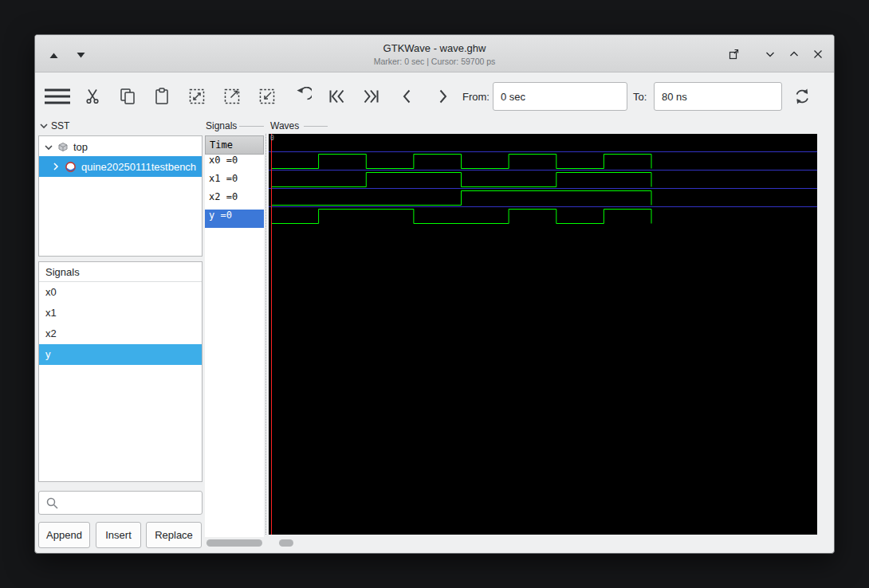 This screenshot has width=869, height=588. I want to click on signals-frame-label: Signals, so click(222, 126).